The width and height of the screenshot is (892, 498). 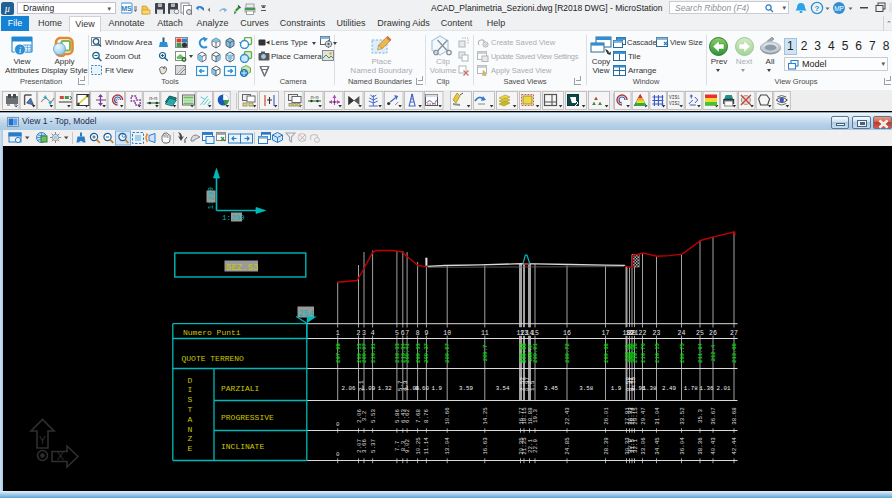 I want to click on svg-text: µ, so click(x=8, y=8).